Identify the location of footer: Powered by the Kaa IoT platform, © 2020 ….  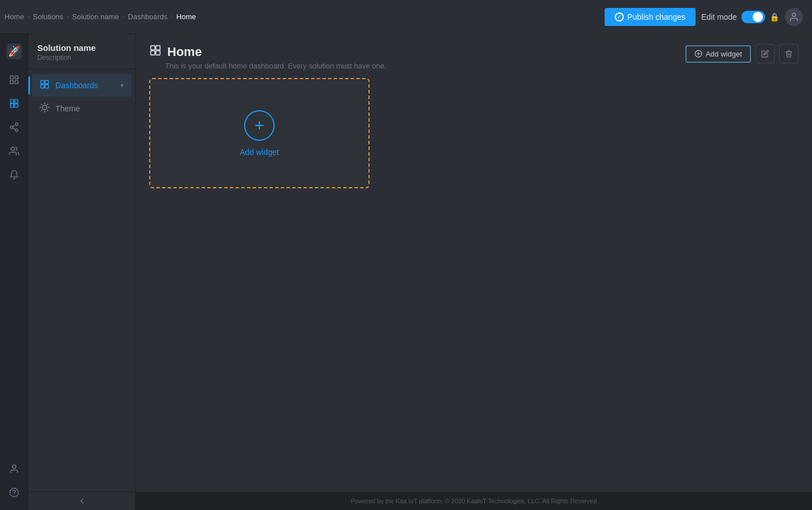
(474, 501).